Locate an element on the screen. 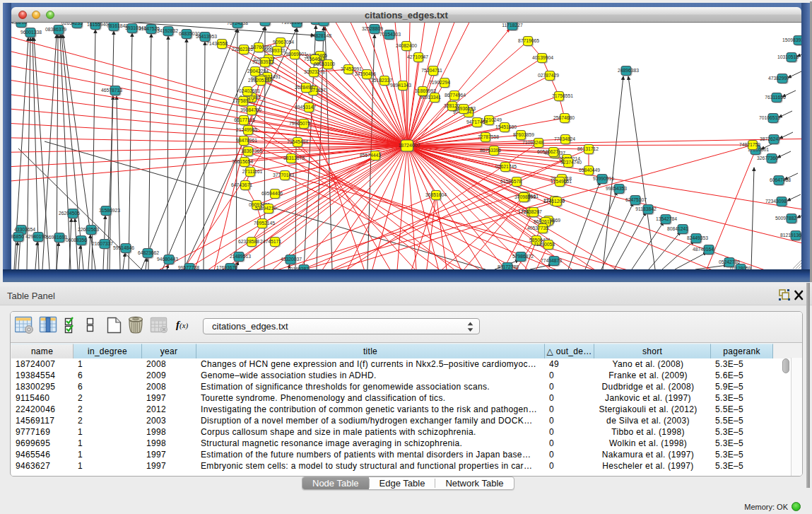 This screenshot has width=812, height=514. svg-text: 86131712 is located at coordinates (588, 148).